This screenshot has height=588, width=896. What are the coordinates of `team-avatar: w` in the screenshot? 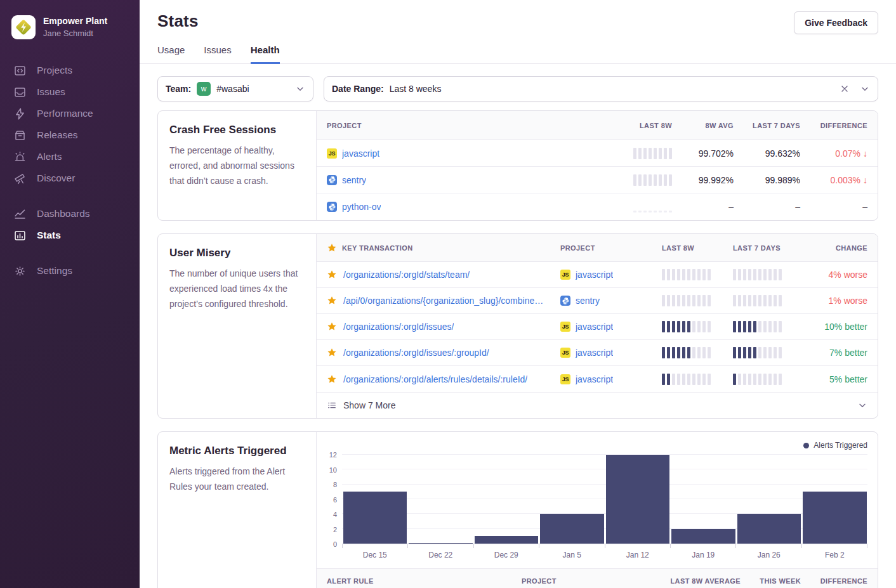 It's located at (204, 89).